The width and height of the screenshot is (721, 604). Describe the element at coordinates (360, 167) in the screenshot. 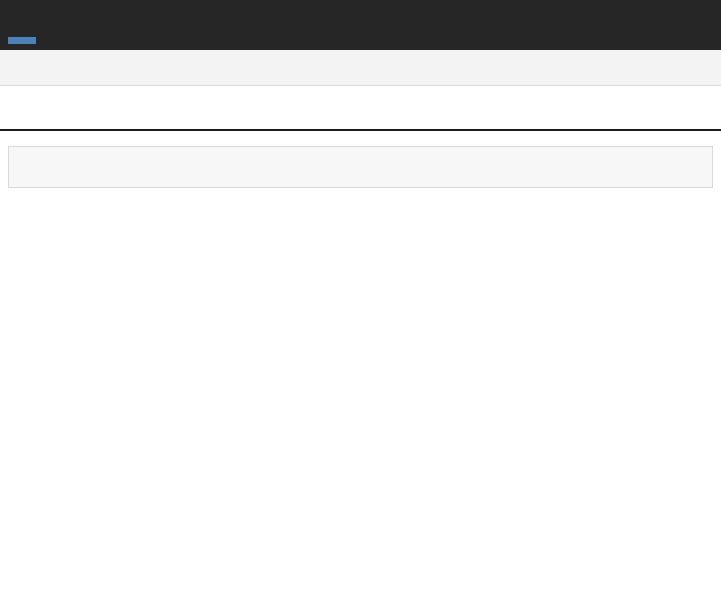

I see `chart-toolbar` at that location.